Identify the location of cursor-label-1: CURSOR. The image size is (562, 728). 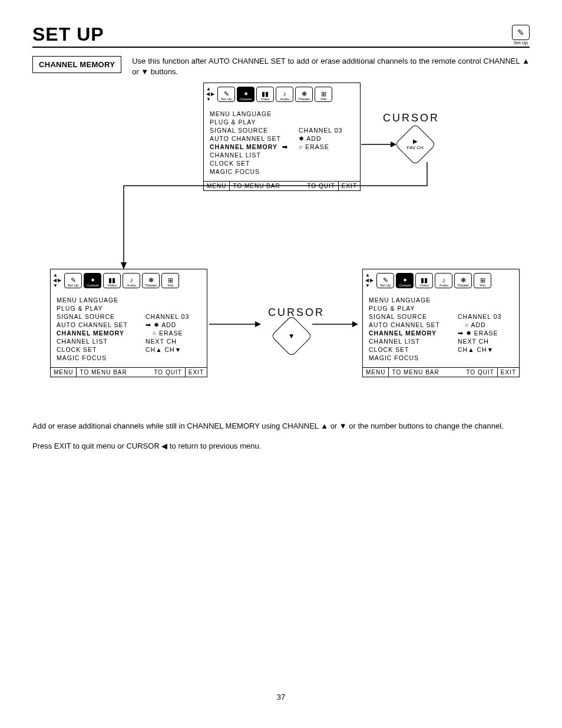
(411, 118).